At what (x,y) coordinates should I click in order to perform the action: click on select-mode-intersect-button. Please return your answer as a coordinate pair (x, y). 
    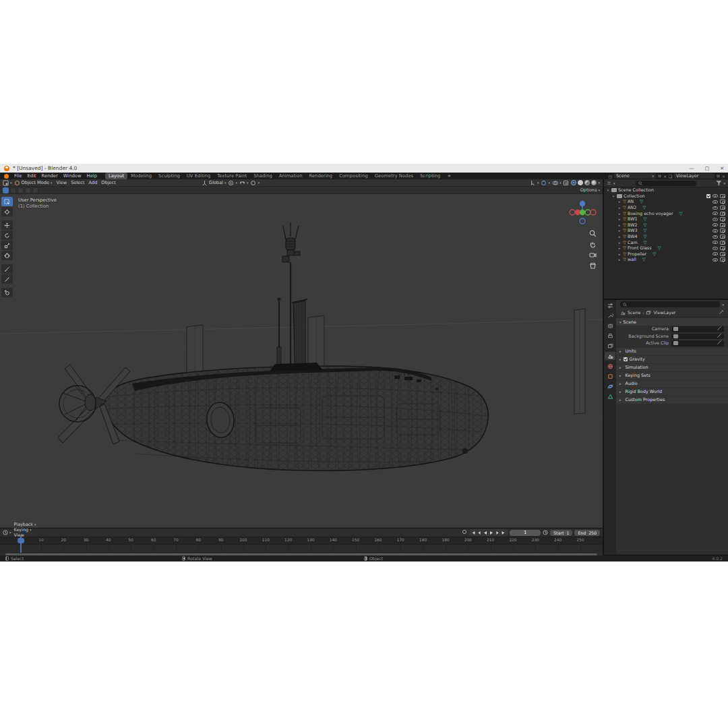
    Looking at the image, I should click on (35, 190).